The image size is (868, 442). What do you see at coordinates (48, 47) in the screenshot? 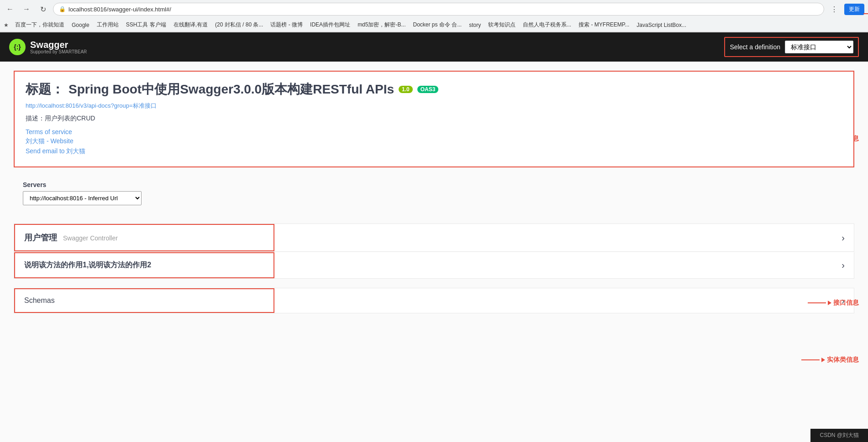
I see `swagger-logo: {:} Swagger Supported by SMARTBEAR` at bounding box center [48, 47].